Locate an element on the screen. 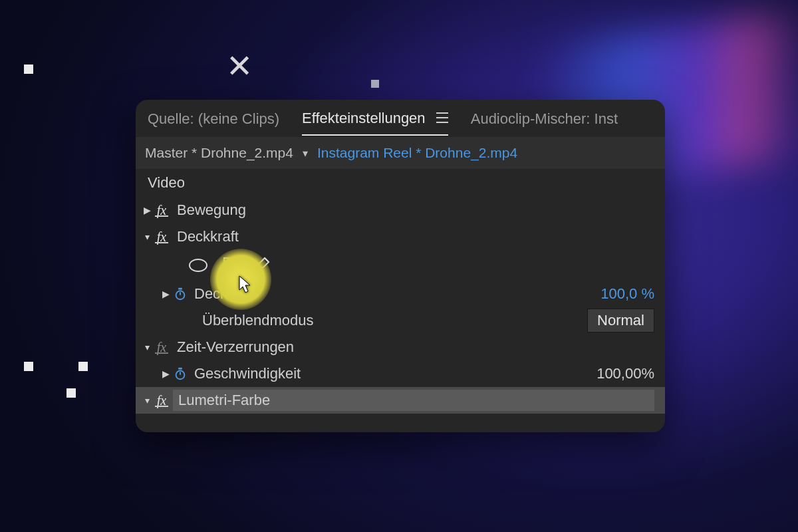 This screenshot has height=532, width=798. property-label: Überblendmodus is located at coordinates (395, 321).